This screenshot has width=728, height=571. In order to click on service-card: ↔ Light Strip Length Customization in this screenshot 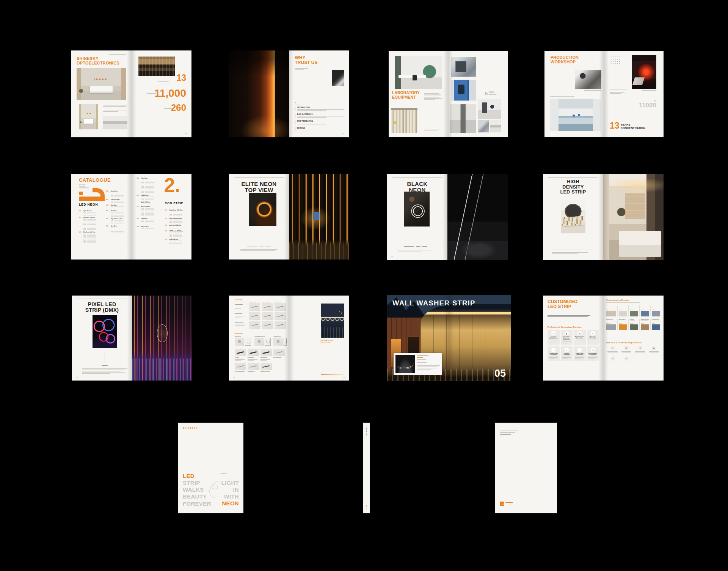, I will do `click(554, 354)`.